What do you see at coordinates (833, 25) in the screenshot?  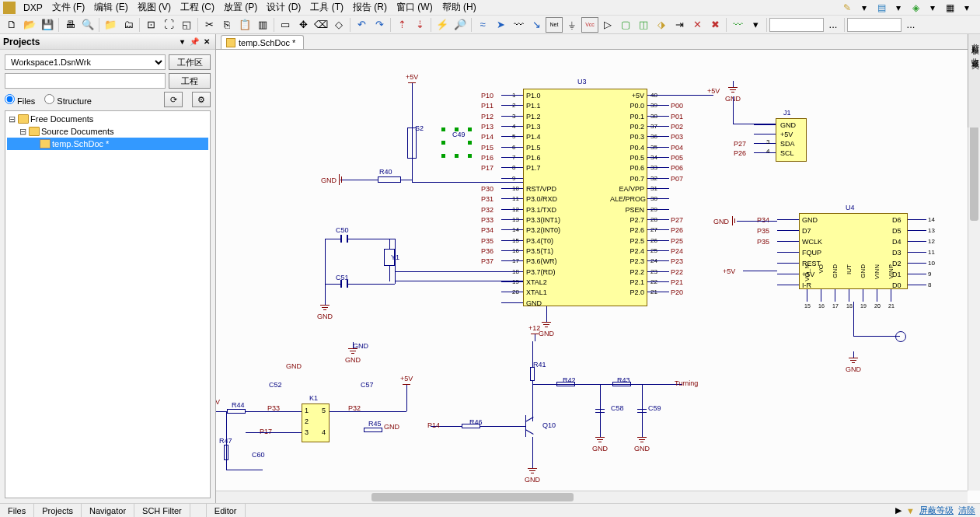 I see `search-go-icon: ...` at bounding box center [833, 25].